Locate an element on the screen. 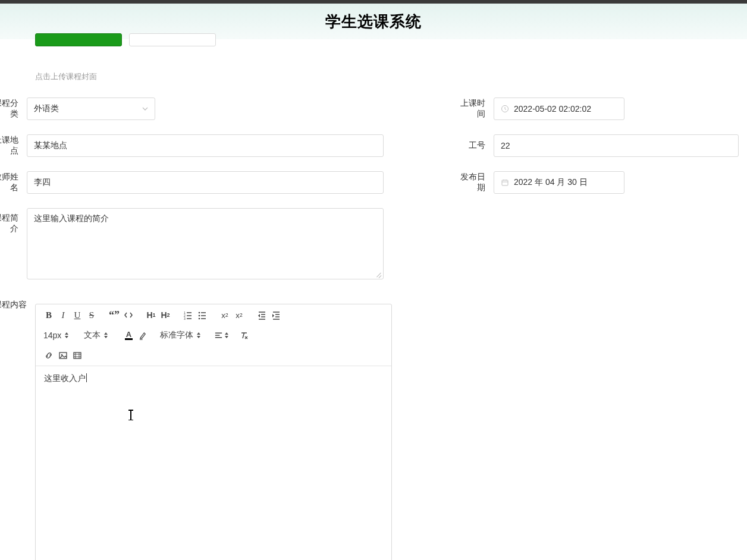 This screenshot has height=560, width=747. svg-text: 3 is located at coordinates (184, 319).